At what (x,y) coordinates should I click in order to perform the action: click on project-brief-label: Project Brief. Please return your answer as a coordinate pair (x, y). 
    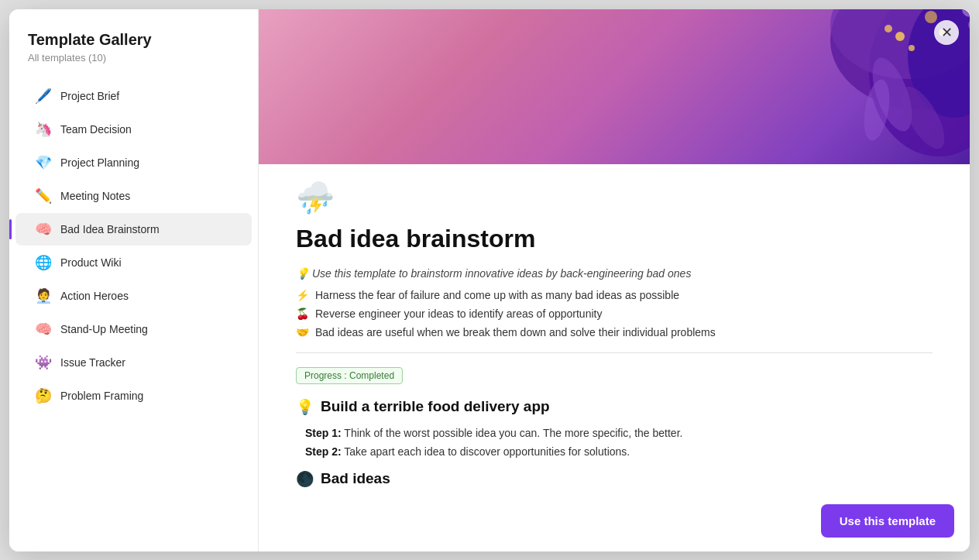
    Looking at the image, I should click on (90, 96).